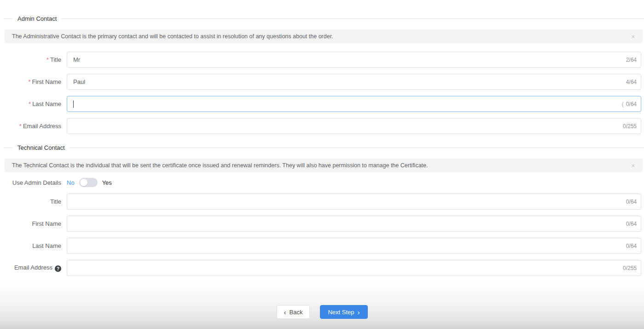 The width and height of the screenshot is (644, 329). What do you see at coordinates (343, 312) in the screenshot?
I see `next-step-button: Next Step›` at bounding box center [343, 312].